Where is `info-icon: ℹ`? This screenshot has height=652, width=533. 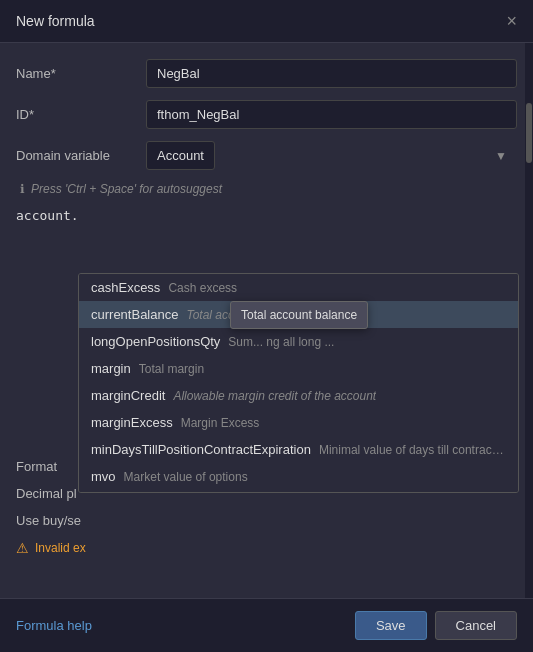
info-icon: ℹ is located at coordinates (22, 189).